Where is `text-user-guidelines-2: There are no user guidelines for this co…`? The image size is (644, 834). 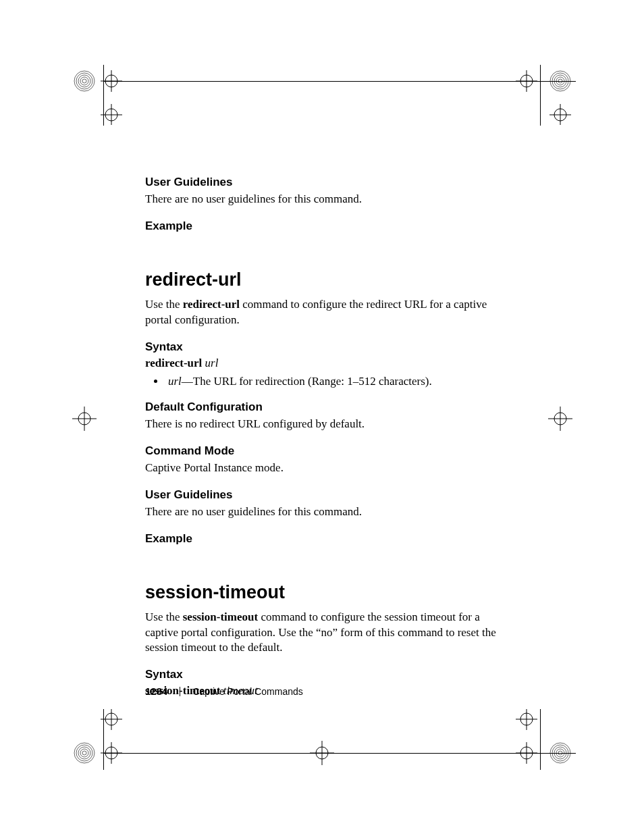
text-user-guidelines-2: There are no user guidelines for this co… is located at coordinates (324, 512).